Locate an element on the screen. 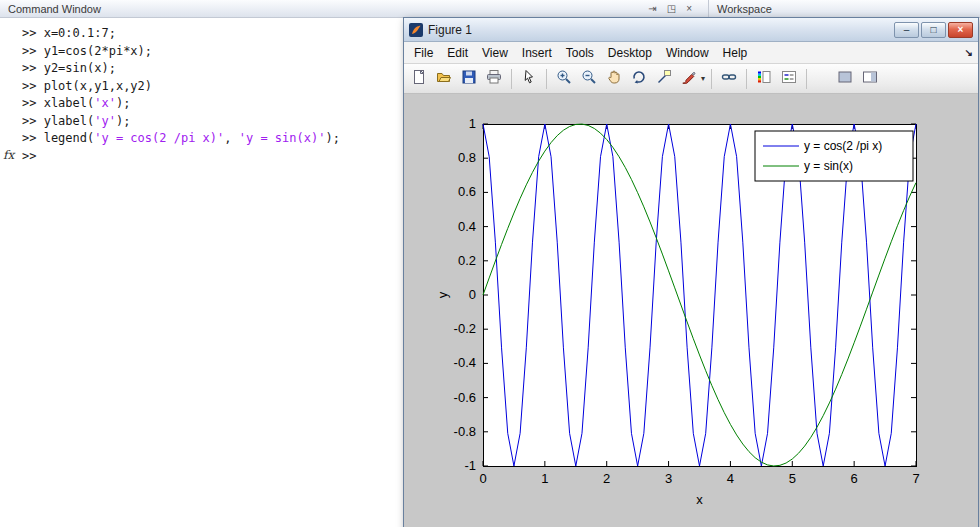  command-window-header: Command Window ⇥◳× is located at coordinates (354, 9).